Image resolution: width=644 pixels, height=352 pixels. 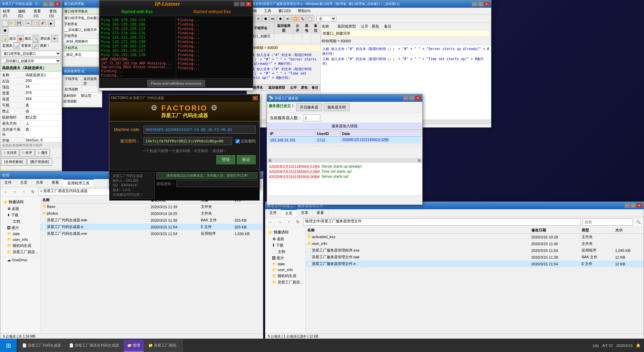 What do you see at coordinates (337, 107) in the screenshot?
I see `stop-server-btn: 服务器关闭` at bounding box center [337, 107].